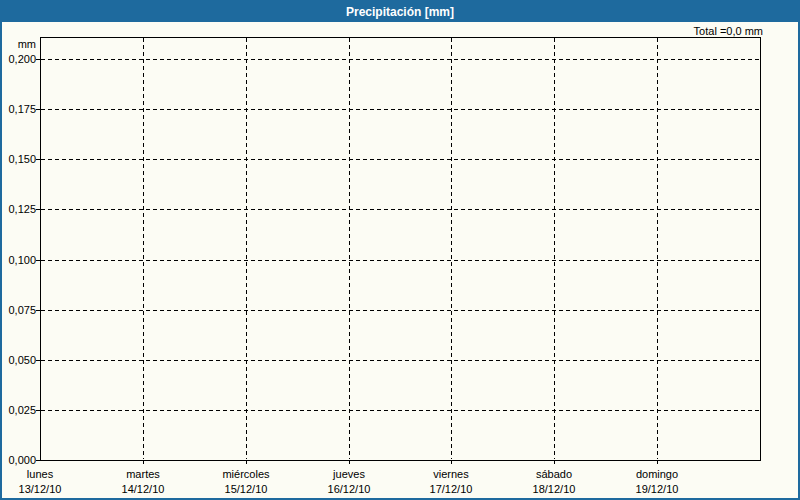 This screenshot has width=800, height=500. What do you see at coordinates (143, 489) in the screenshot?
I see `x-date-label: 14/12/10` at bounding box center [143, 489].